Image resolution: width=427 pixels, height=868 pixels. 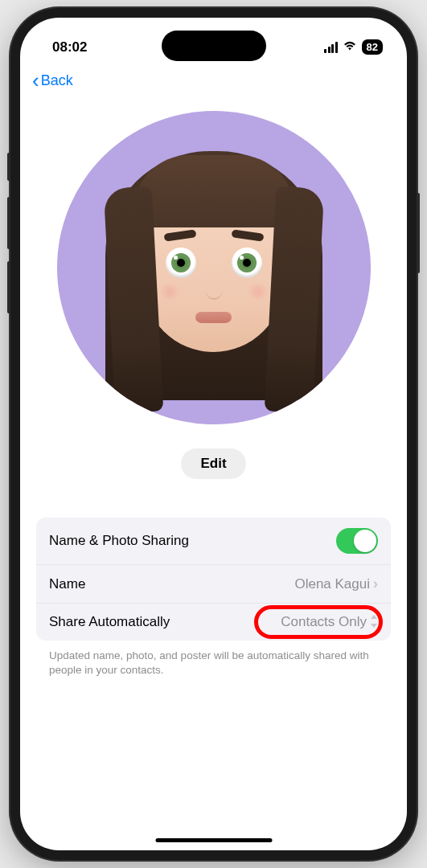 What do you see at coordinates (57, 80) in the screenshot?
I see `back-label: Back` at bounding box center [57, 80].